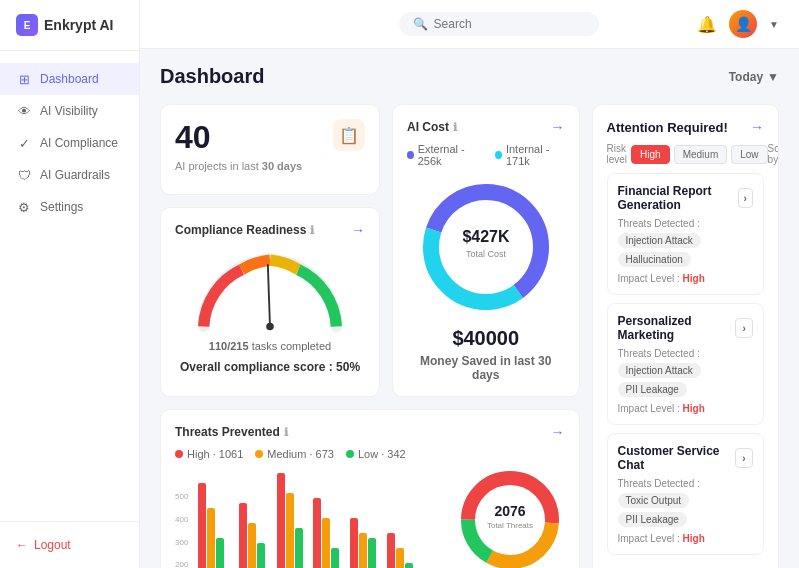 The width and height of the screenshot is (799, 568). What do you see at coordinates (652, 520) in the screenshot?
I see `tag-pii-leakage-2: PII Leakage` at bounding box center [652, 520].